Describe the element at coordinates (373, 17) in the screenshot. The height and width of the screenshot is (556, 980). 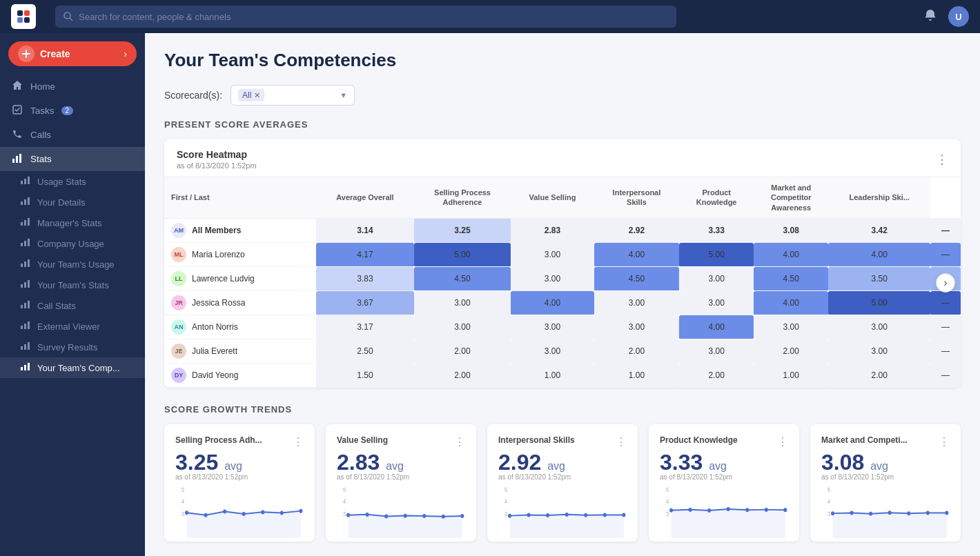
I see `search-input` at that location.